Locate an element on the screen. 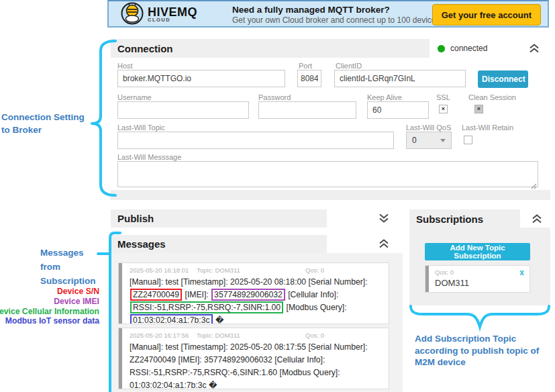 The height and width of the screenshot is (392, 555). payload-text: RSSI:-51,RSRP:-75,RSRQ:-6,SINR:1.60 [Mod… is located at coordinates (235, 373).